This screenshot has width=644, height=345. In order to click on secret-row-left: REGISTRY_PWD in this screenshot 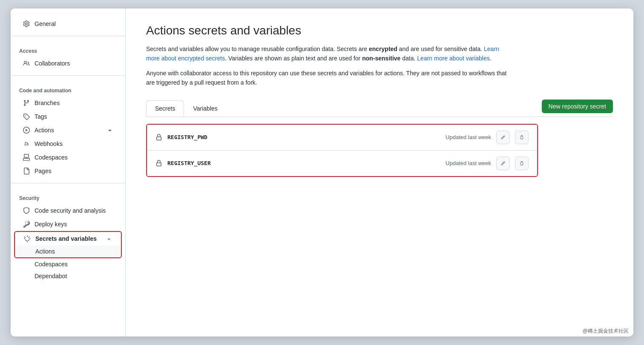, I will do `click(181, 137)`.